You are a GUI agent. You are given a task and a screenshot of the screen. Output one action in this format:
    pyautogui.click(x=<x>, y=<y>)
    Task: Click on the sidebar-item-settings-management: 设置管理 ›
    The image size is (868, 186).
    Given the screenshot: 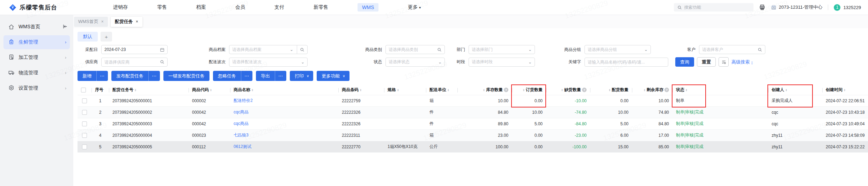 What is the action you would take?
    pyautogui.click(x=37, y=88)
    